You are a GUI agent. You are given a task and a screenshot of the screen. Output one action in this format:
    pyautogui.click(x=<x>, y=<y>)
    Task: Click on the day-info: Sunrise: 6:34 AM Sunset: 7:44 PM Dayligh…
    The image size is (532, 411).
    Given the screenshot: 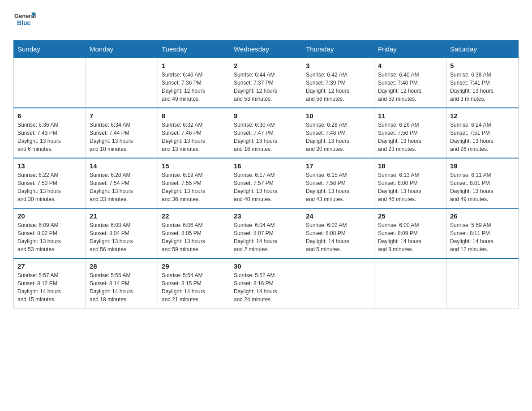 What is the action you would take?
    pyautogui.click(x=122, y=137)
    